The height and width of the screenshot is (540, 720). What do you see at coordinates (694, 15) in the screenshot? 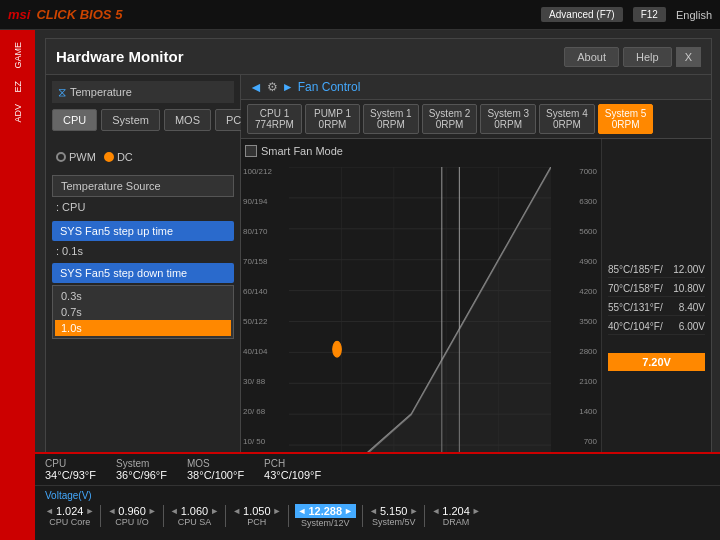
I see `language-btn: English` at bounding box center [694, 15].